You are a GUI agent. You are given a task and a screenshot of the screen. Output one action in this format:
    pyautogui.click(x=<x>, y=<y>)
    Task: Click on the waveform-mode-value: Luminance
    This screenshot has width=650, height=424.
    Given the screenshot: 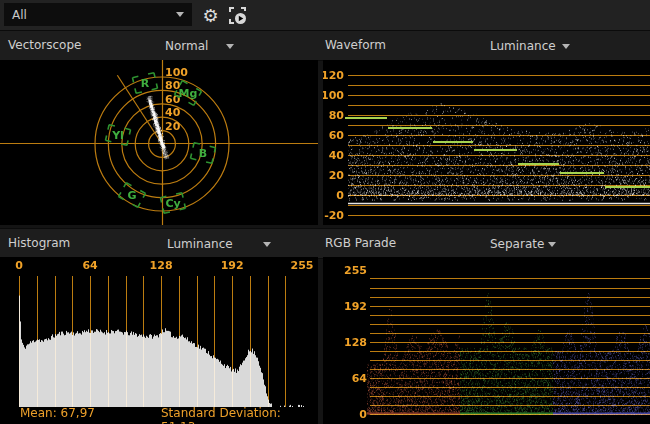 What is the action you would take?
    pyautogui.click(x=523, y=46)
    